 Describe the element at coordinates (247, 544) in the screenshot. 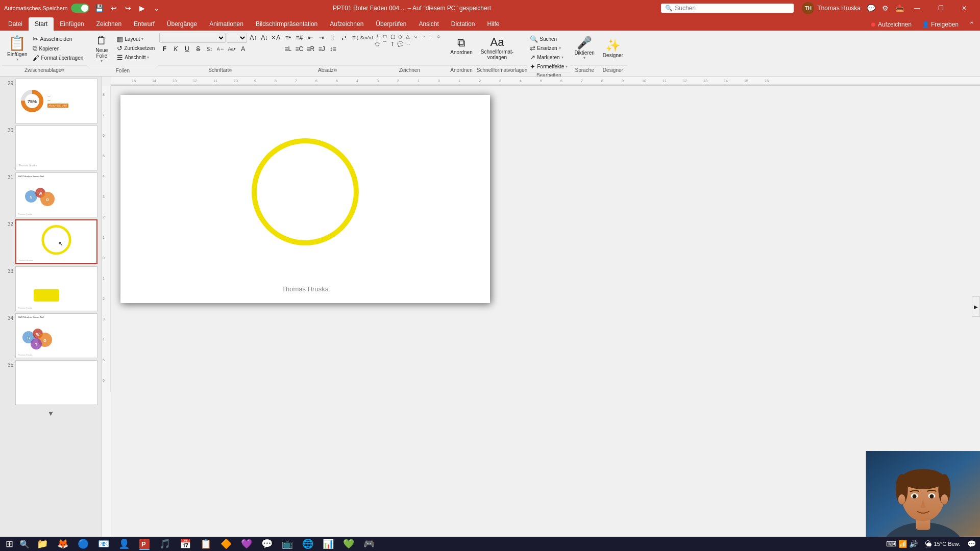

I see `taskbar-teams: 💜` at that location.